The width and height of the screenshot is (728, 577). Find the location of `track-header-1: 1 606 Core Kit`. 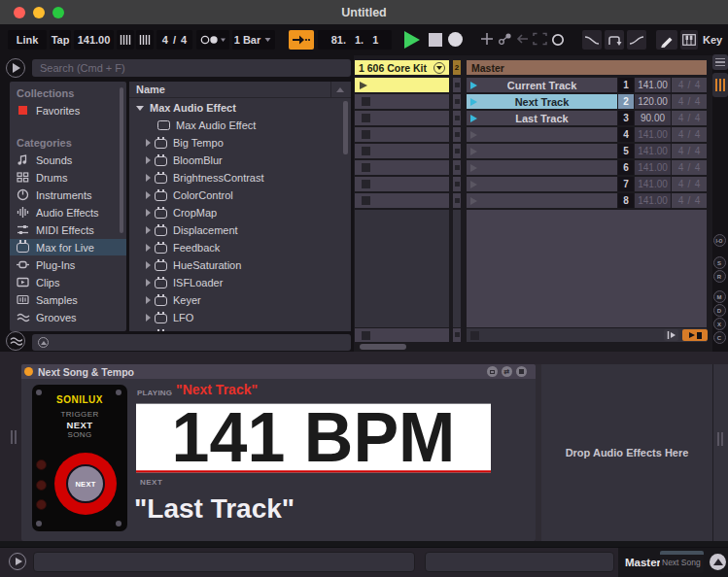

track-header-1: 1 606 Core Kit is located at coordinates (402, 68).